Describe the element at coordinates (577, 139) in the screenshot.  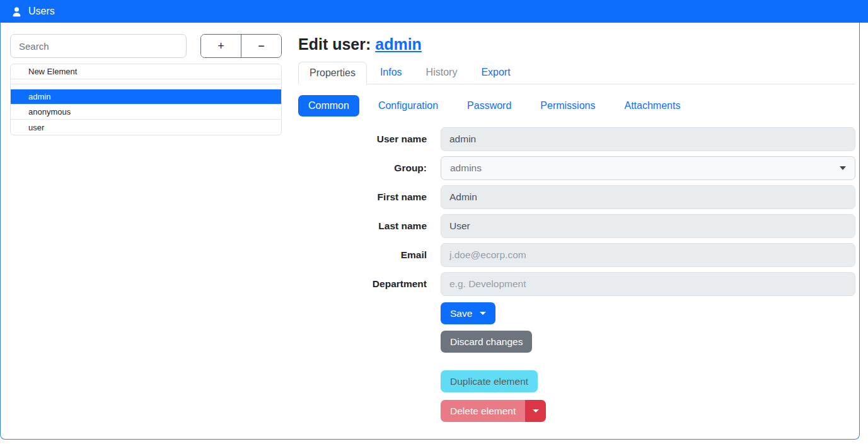
I see `form-row-username: User name` at that location.